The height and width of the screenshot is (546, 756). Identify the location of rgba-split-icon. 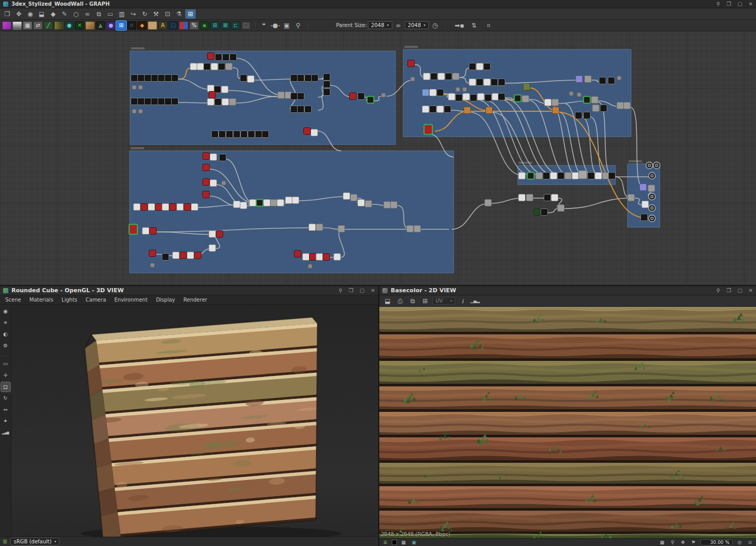
(184, 25).